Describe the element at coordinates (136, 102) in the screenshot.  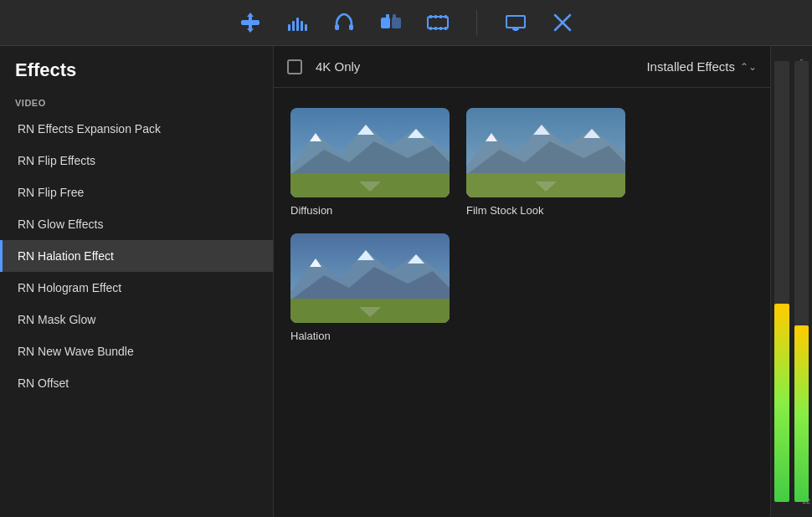
I see `sidebar-section-video: VIDEO` at that location.